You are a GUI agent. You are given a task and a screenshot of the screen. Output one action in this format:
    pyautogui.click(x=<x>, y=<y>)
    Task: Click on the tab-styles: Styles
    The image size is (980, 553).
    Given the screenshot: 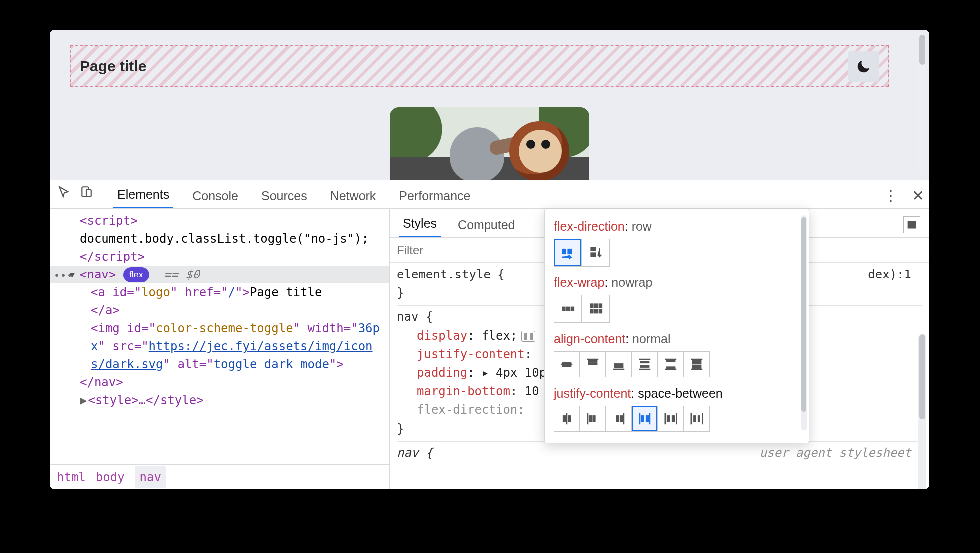 What is the action you would take?
    pyautogui.click(x=420, y=227)
    